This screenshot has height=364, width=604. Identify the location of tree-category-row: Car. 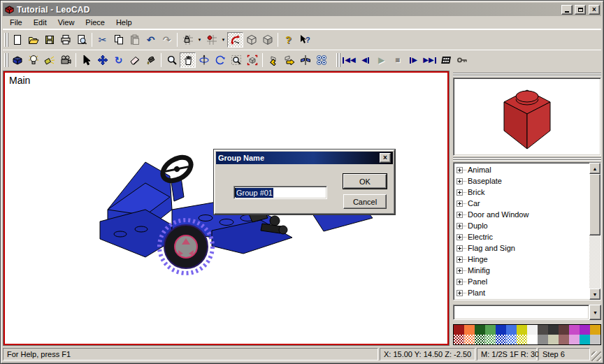
(523, 203).